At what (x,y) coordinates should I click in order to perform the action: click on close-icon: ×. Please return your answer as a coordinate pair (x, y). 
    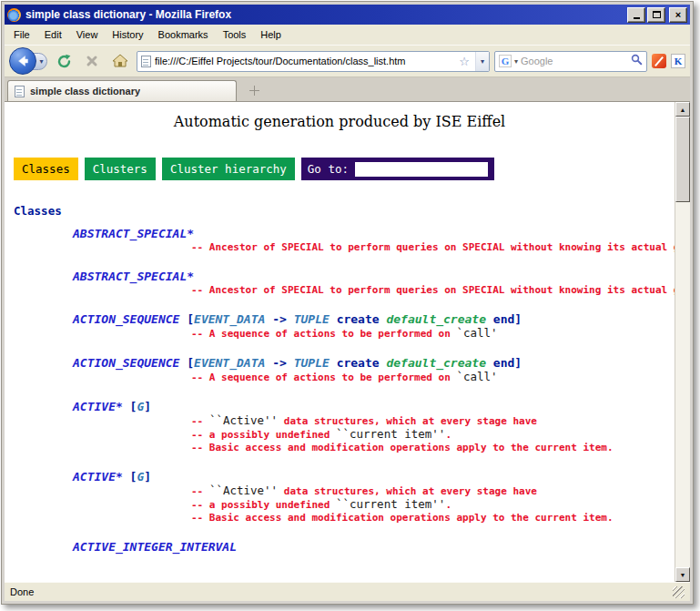
    Looking at the image, I should click on (678, 15).